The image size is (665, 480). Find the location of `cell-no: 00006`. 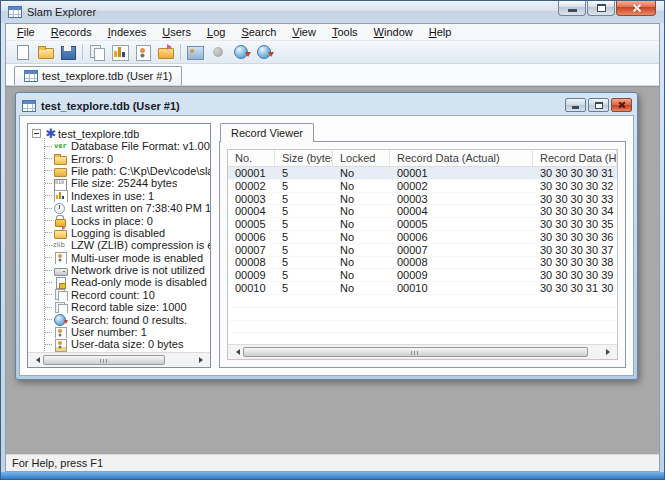

cell-no: 00006 is located at coordinates (252, 237).